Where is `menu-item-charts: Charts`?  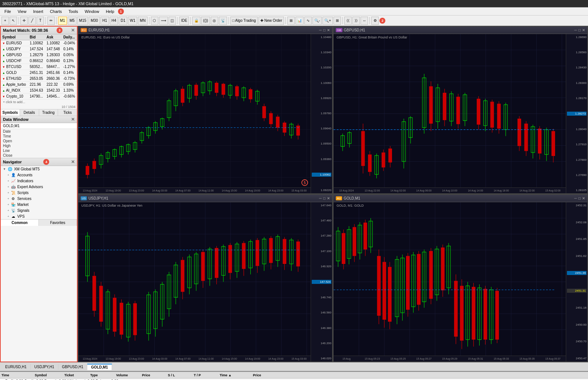 menu-item-charts: Charts is located at coordinates (56, 11).